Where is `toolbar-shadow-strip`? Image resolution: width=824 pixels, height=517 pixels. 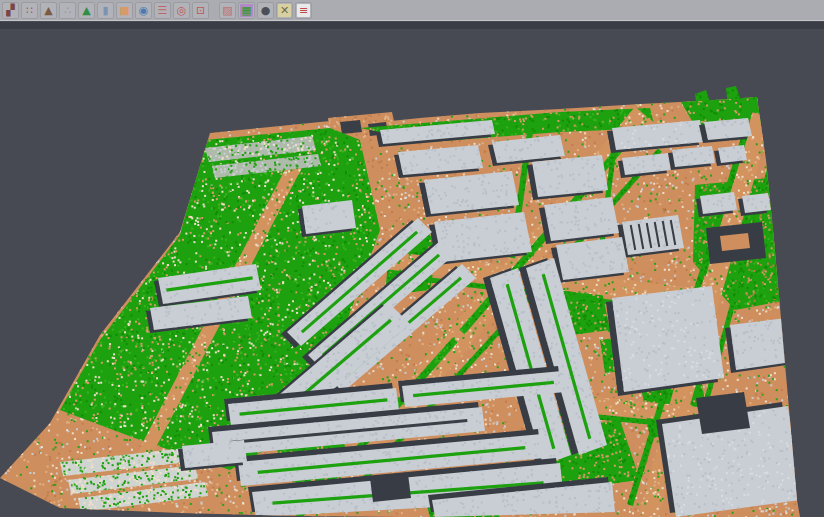
toolbar-shadow-strip is located at coordinates (412, 26).